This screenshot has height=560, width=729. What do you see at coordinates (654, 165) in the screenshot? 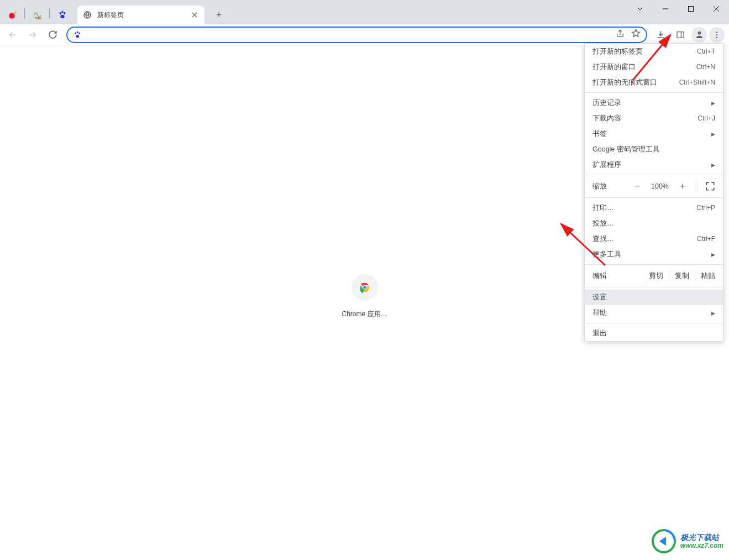
I see `menu-extensions: 扩展程序▸` at bounding box center [654, 165].